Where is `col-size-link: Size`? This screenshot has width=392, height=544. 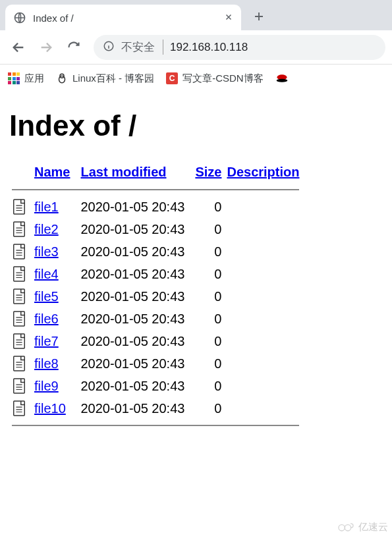
col-size-link: Size is located at coordinates (208, 172).